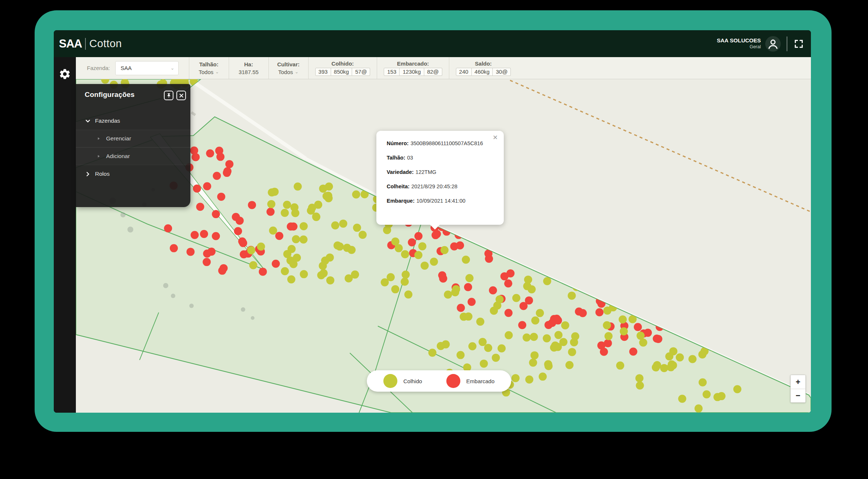 Image resolution: width=868 pixels, height=479 pixels. I want to click on close-icon, so click(181, 95).